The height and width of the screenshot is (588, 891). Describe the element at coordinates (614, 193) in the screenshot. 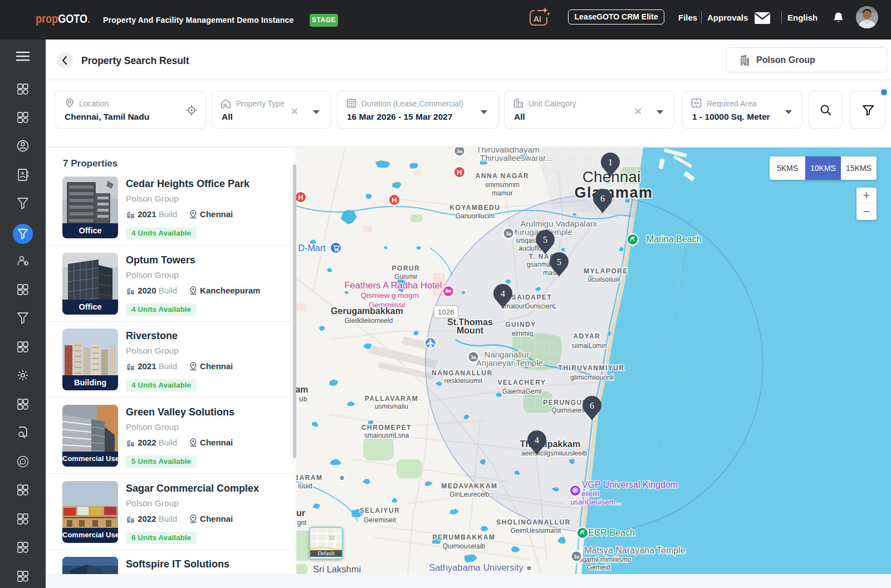

I see `svg-text: Glammam` at that location.